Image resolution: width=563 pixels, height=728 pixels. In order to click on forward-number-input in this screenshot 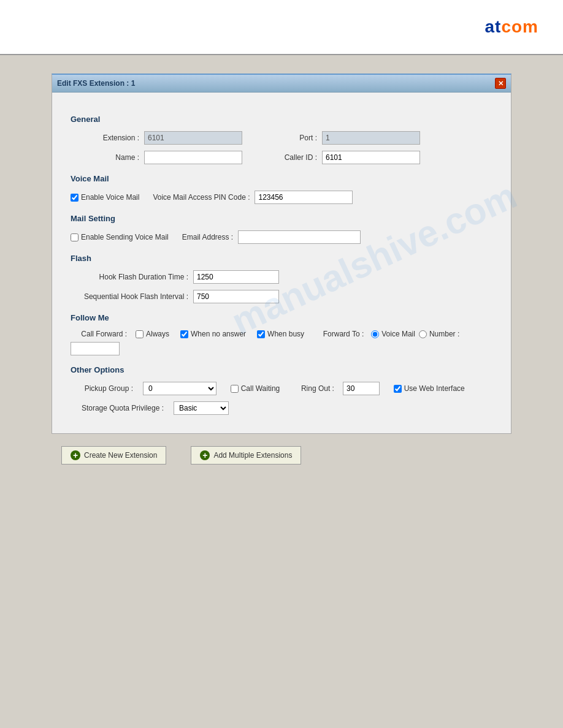, I will do `click(95, 349)`.